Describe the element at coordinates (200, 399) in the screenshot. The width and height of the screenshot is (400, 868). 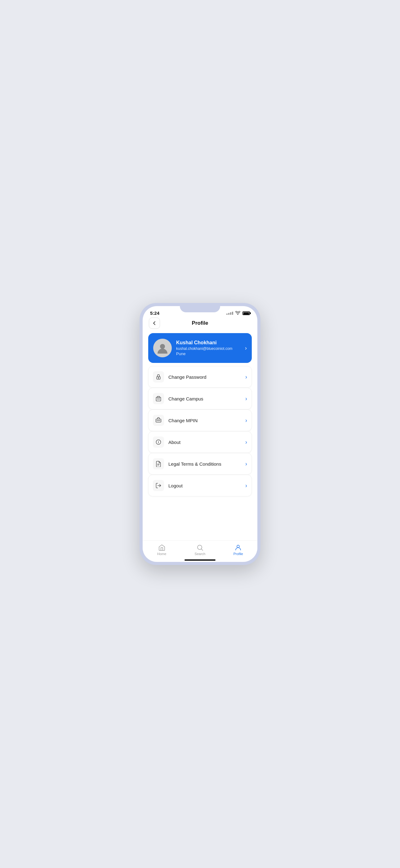
I see `menu-item-change-campus: Change Campus ›` at that location.